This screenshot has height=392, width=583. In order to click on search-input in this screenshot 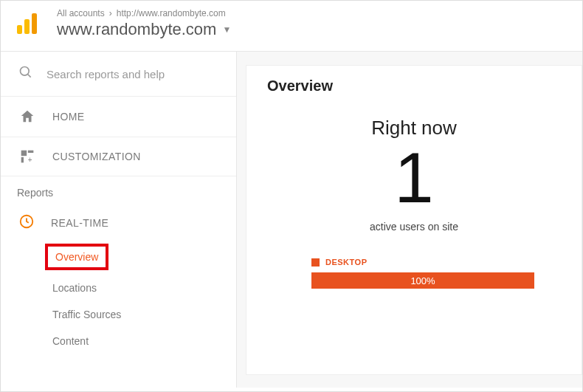, I will do `click(120, 74)`.